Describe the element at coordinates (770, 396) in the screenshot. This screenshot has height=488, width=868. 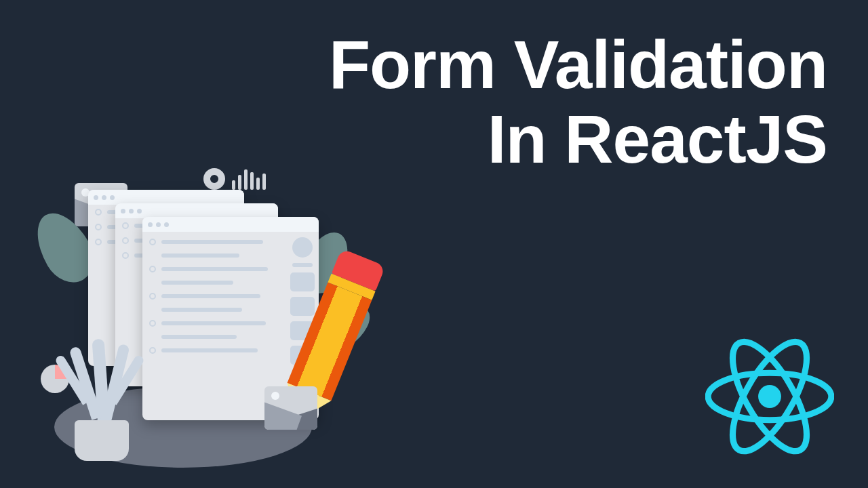
I see `react-logo-icon` at that location.